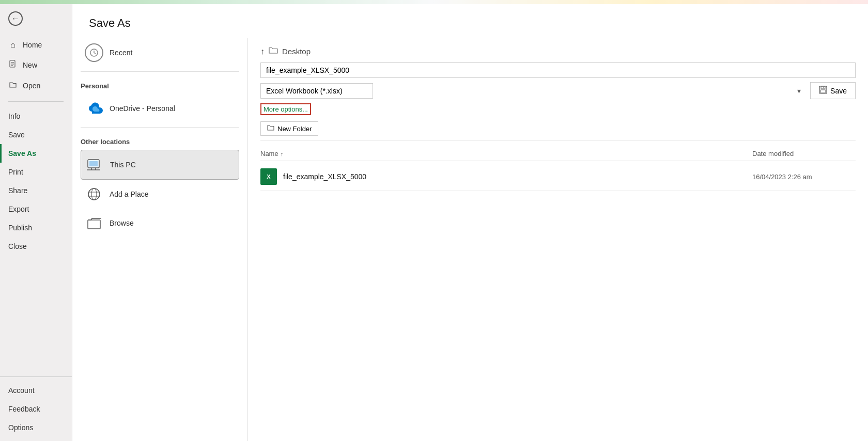 The width and height of the screenshot is (868, 441). What do you see at coordinates (36, 86) in the screenshot?
I see `sidebar-item-open: Open` at bounding box center [36, 86].